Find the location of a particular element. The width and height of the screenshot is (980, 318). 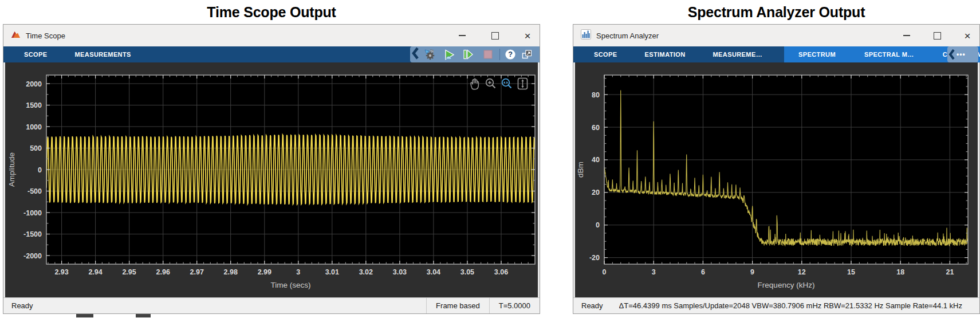

x-tick-label: 21 is located at coordinates (950, 272).